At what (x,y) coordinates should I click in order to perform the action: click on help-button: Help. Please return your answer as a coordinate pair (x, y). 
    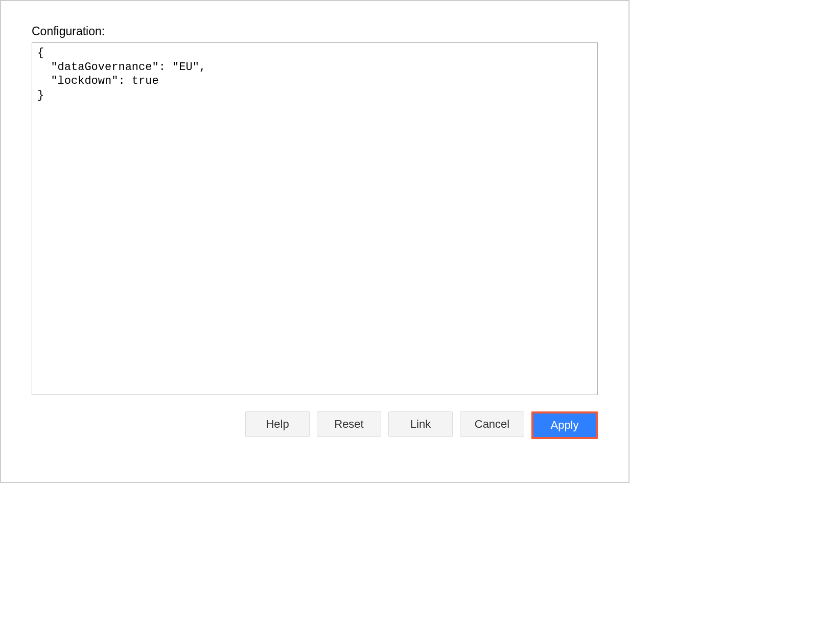
    Looking at the image, I should click on (277, 424).